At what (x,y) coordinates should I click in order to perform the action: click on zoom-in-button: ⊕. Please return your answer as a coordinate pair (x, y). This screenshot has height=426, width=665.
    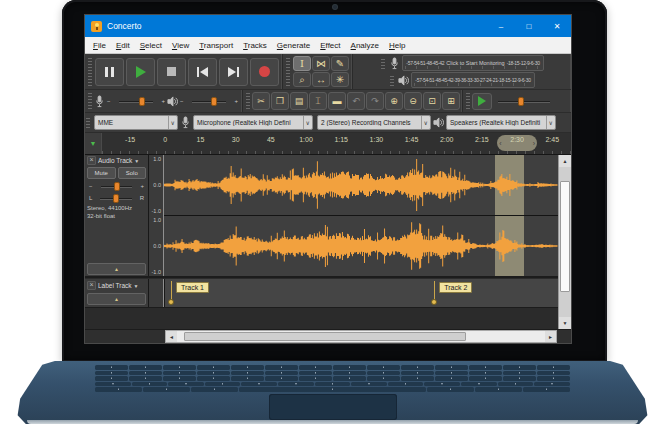
    Looking at the image, I should click on (394, 101).